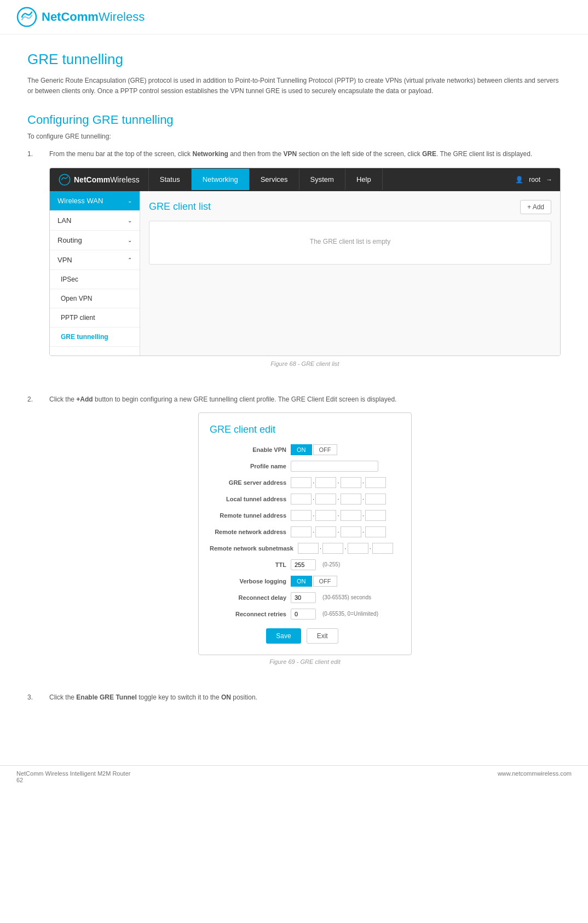 The image size is (588, 923). Describe the element at coordinates (325, 581) in the screenshot. I see `toggle-verbose-off-btn: OFF` at that location.